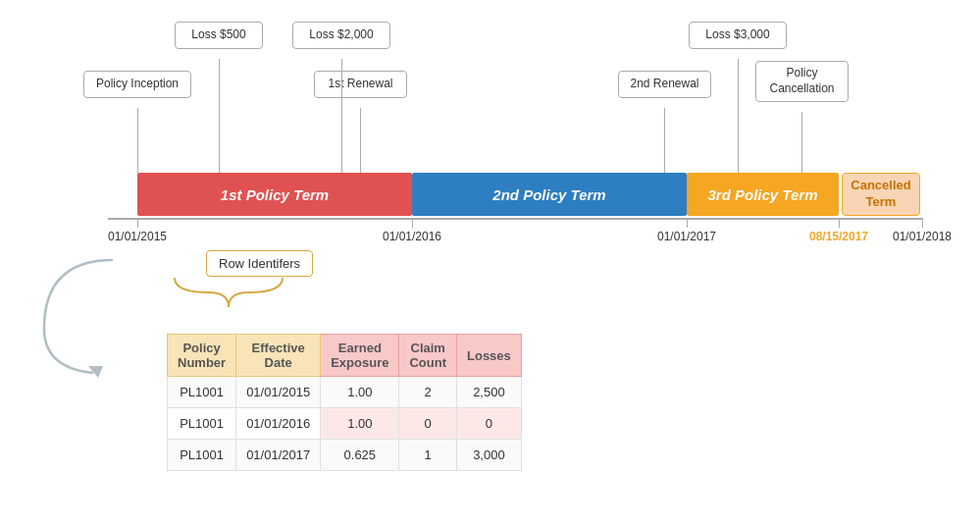 The image size is (980, 525). Describe the element at coordinates (490, 355) in the screenshot. I see `table-header: Losses` at that location.